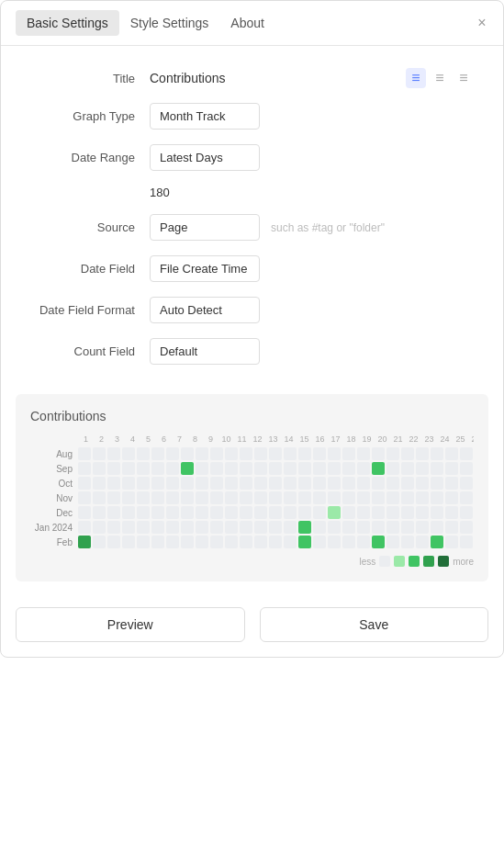 The height and width of the screenshot is (846, 504). I want to click on heatmap-row: Sep, so click(252, 468).